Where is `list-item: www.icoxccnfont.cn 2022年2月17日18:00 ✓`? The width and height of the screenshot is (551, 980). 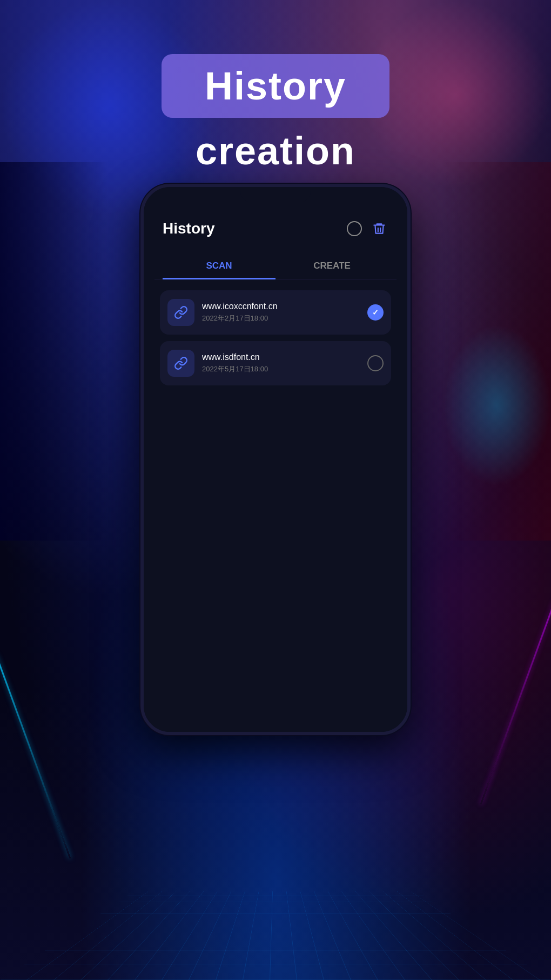
list-item: www.icoxccnfont.cn 2022年2月17日18:00 ✓ is located at coordinates (276, 312).